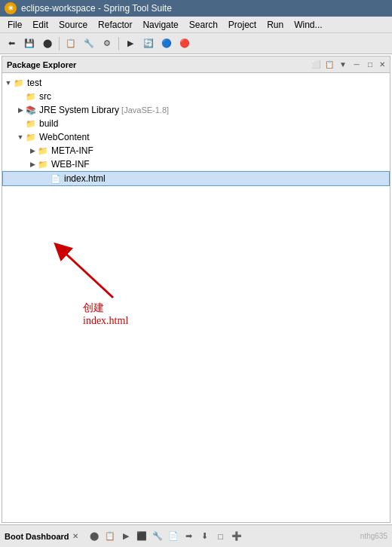  Describe the element at coordinates (19, 83) in the screenshot. I see `icon-test: 📁` at that location.